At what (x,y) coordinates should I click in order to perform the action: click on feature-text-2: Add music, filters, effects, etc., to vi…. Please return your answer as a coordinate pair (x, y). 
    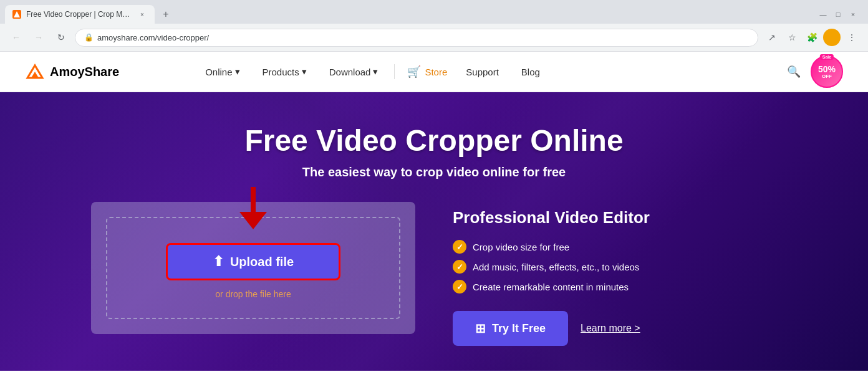
    Looking at the image, I should click on (556, 267).